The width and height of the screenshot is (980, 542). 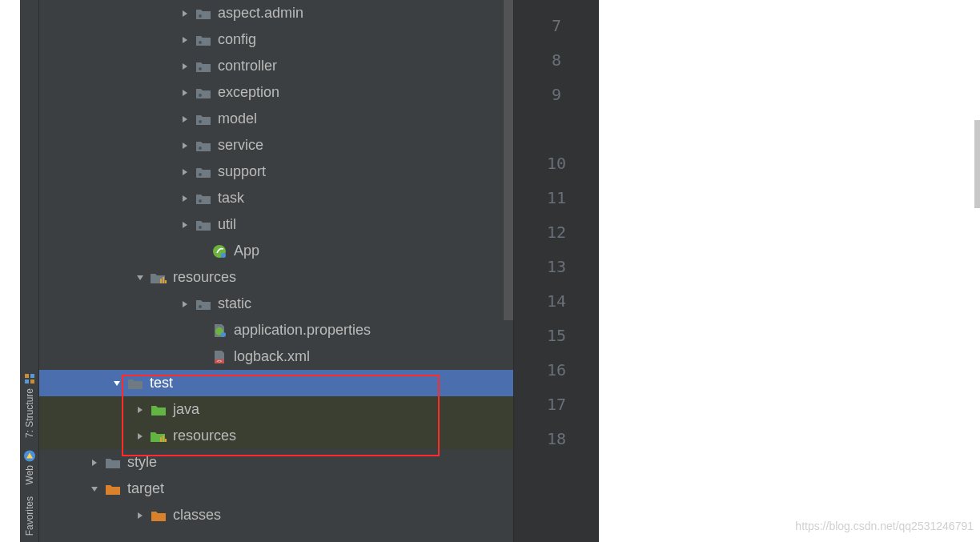 What do you see at coordinates (556, 439) in the screenshot?
I see `gutter-line-number: 18` at bounding box center [556, 439].